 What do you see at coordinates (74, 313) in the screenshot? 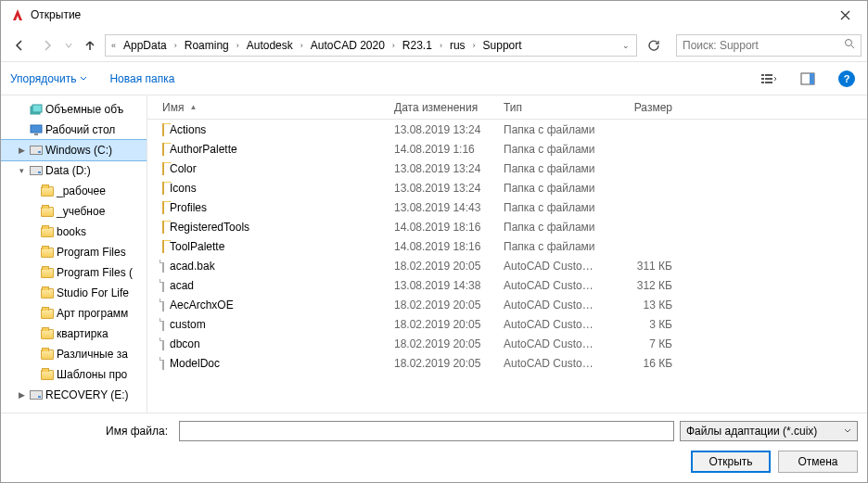
I see `tree-item: Арт программ` at bounding box center [74, 313].